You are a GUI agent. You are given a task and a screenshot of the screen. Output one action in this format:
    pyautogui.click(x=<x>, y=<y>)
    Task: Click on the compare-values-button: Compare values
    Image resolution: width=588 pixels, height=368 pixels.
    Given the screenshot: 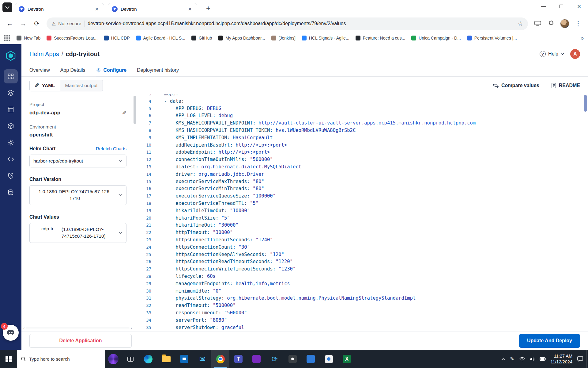 What is the action you would take?
    pyautogui.click(x=516, y=86)
    